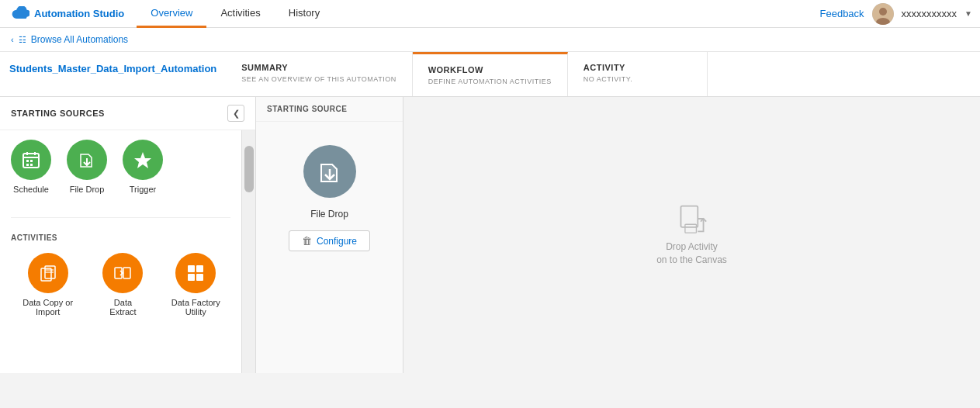 This screenshot has height=408, width=980. What do you see at coordinates (638, 67) in the screenshot?
I see `activity-card-title: ACTIVITY` at bounding box center [638, 67].